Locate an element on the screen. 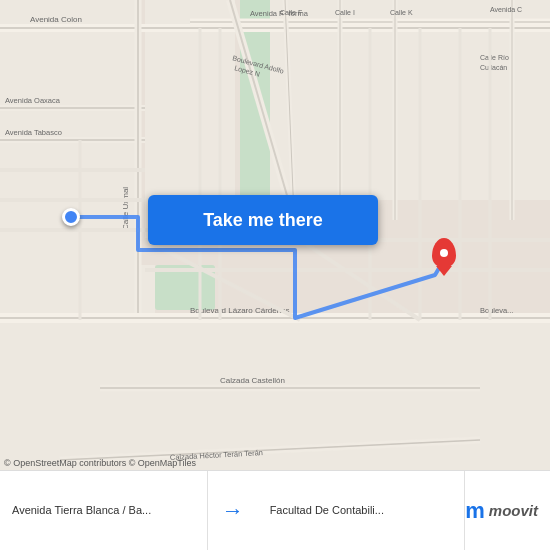 This screenshot has height=550, width=550. moovit-text: moovit is located at coordinates (514, 510).